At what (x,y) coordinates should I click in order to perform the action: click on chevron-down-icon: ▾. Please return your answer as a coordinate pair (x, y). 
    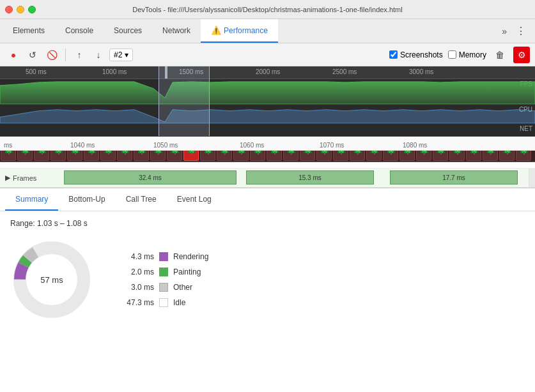
    Looking at the image, I should click on (127, 55).